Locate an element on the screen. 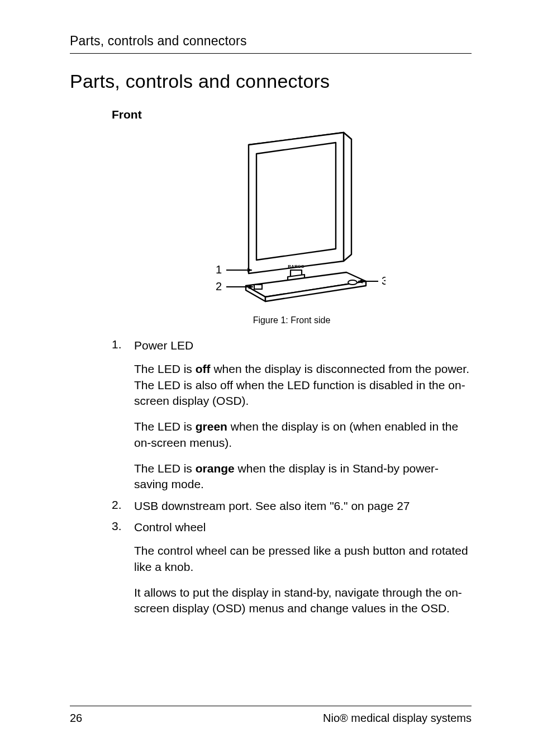 This screenshot has width=533, height=756. page-number: 26 is located at coordinates (76, 718).